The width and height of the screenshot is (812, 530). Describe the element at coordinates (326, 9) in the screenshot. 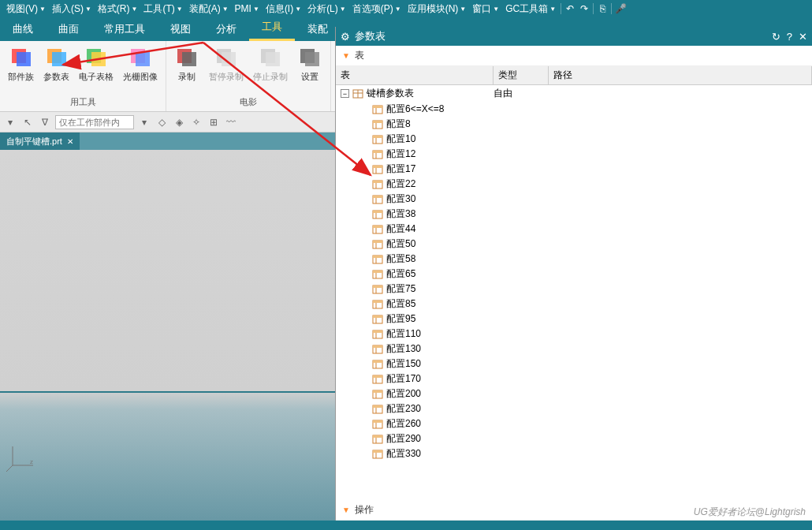

I see `menu-item: 分析(L)▼` at that location.